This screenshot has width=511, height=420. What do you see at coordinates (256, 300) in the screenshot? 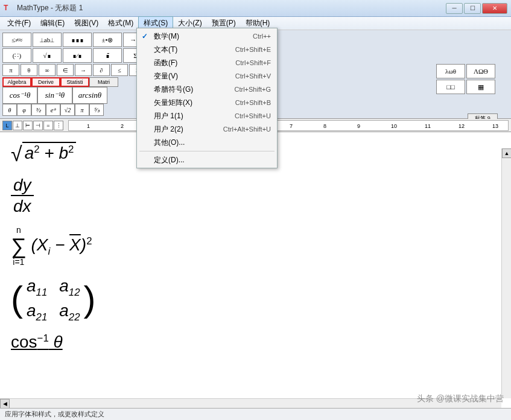
I see `eq-matrix: ( a11a12 a21a22 )` at bounding box center [256, 300].